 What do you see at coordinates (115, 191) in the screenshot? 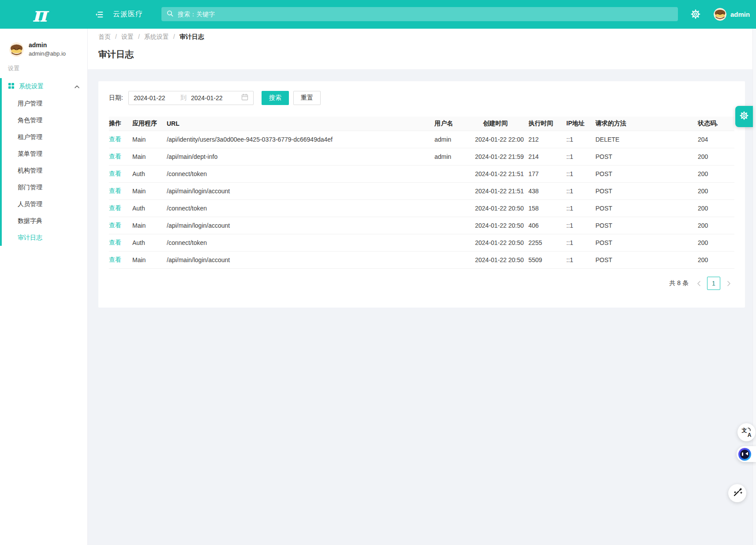
I see `view-log-link-3: 查看` at bounding box center [115, 191].